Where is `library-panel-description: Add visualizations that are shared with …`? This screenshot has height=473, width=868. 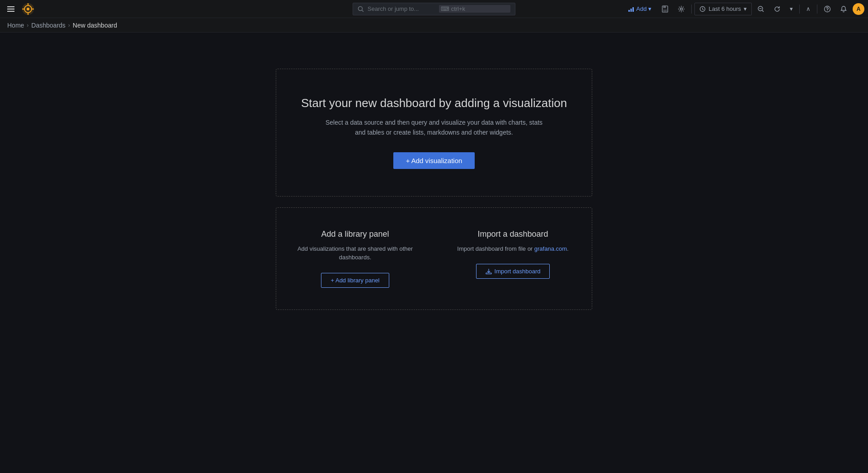 library-panel-description: Add visualizations that are shared with … is located at coordinates (355, 253).